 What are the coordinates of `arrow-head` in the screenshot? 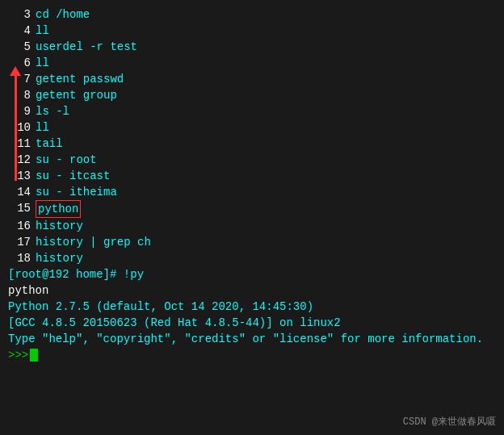 It's located at (15, 71).